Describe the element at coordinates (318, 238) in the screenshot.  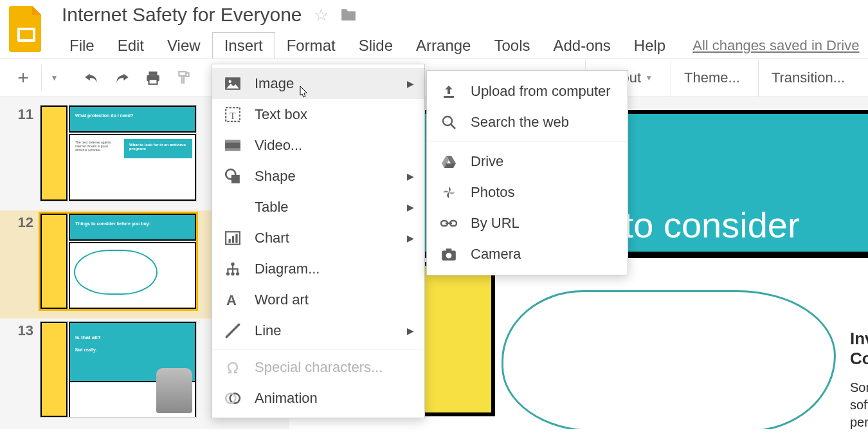
I see `menu-chart: Chart ▶` at that location.